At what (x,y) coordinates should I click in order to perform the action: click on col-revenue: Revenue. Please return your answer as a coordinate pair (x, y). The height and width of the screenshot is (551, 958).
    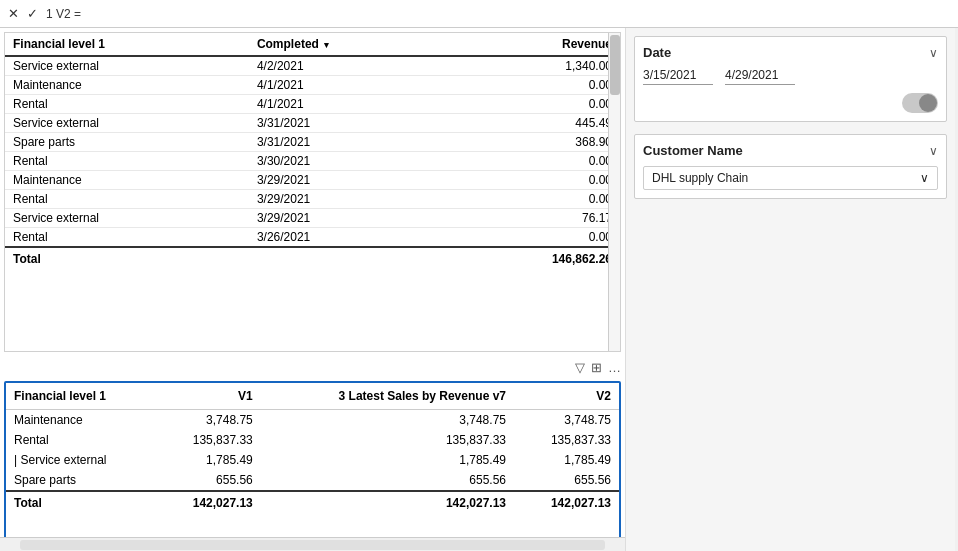
    Looking at the image, I should click on (534, 44).